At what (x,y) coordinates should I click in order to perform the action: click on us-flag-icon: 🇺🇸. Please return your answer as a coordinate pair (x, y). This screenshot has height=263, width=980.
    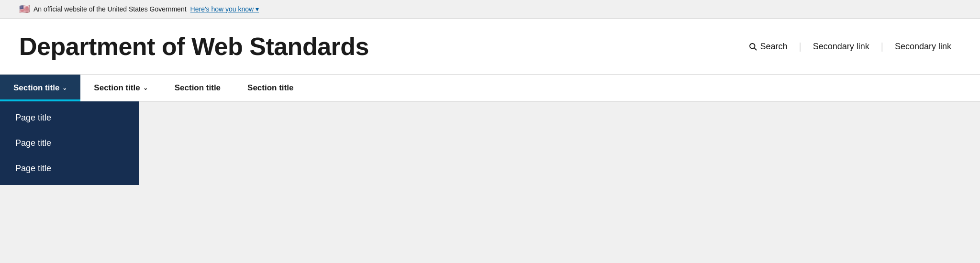
    Looking at the image, I should click on (24, 9).